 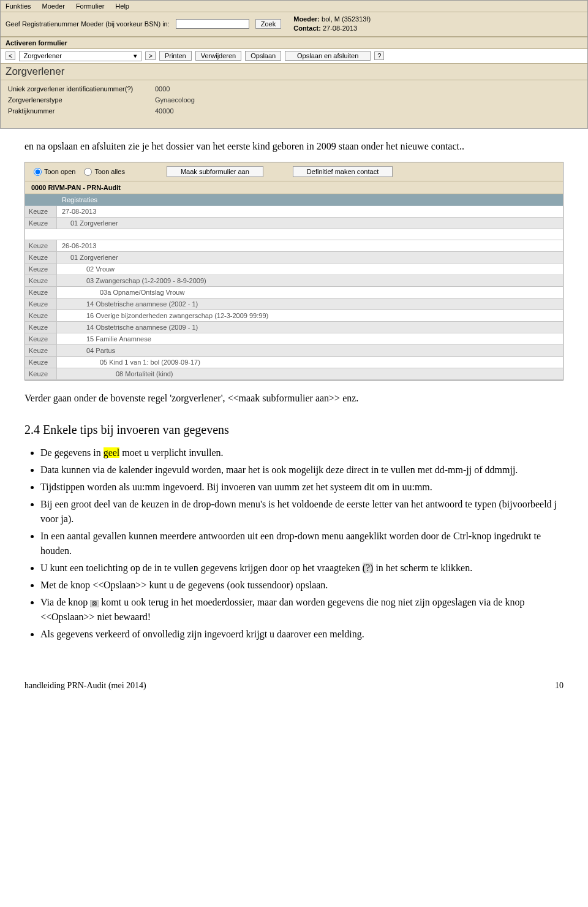 What do you see at coordinates (294, 270) in the screenshot?
I see `table-row: Keuze02 Vrouw` at bounding box center [294, 270].